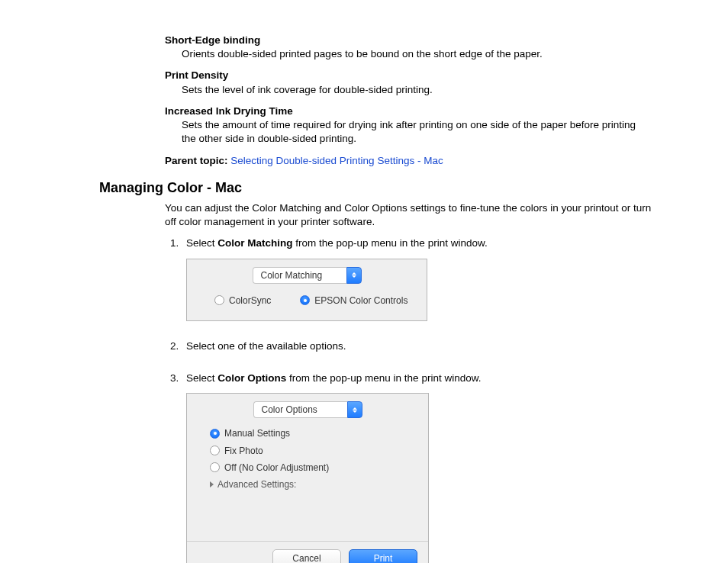 The width and height of the screenshot is (728, 563). What do you see at coordinates (307, 275) in the screenshot?
I see `popup-menu-color-matching: Color Matching` at bounding box center [307, 275].